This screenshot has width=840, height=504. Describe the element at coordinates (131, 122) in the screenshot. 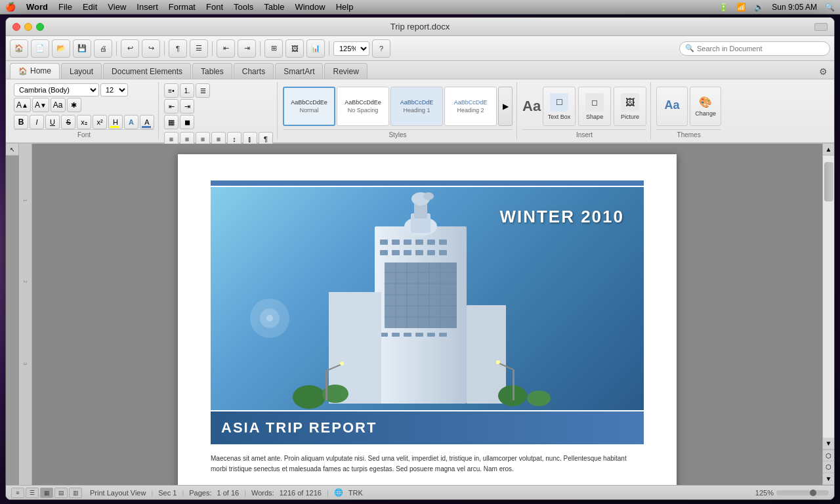

I see `text-effects-btn: A` at that location.